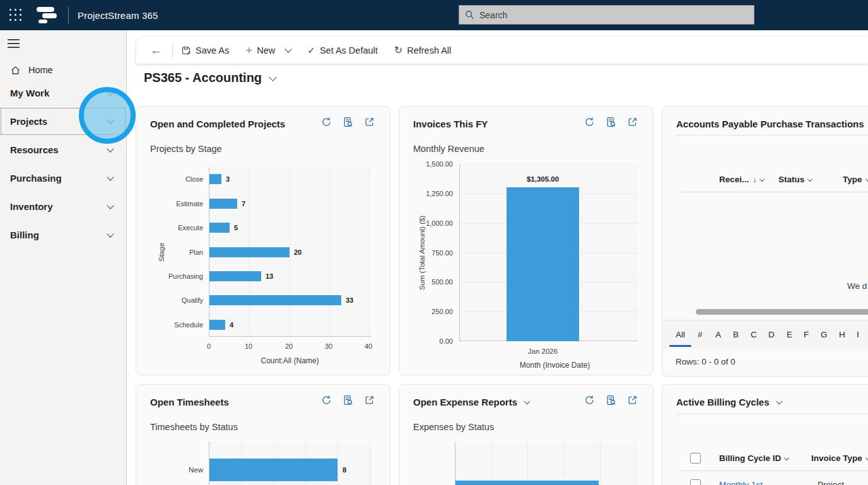 This screenshot has width=868, height=485. Describe the element at coordinates (63, 178) in the screenshot. I see `sidebar-item-purchasing: Purchasing` at that location.